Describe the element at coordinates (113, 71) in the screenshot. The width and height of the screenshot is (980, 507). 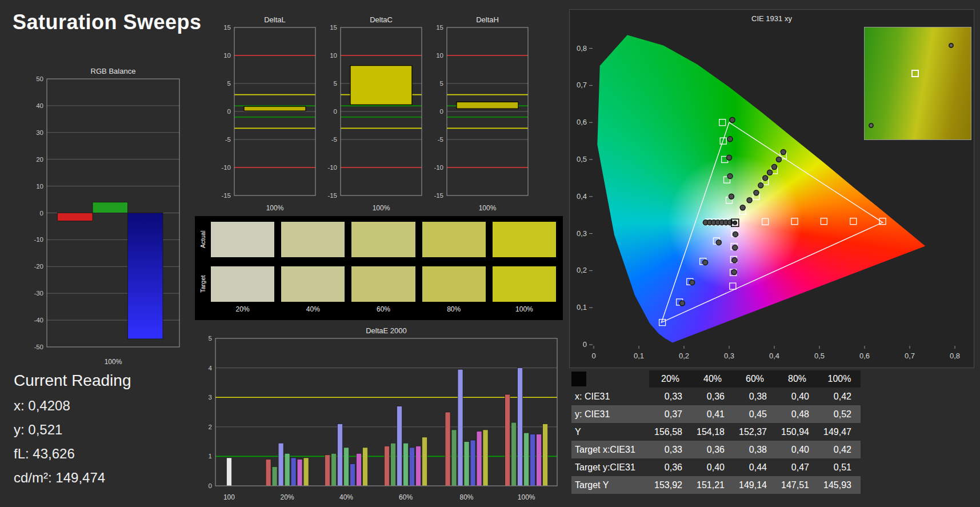
I see `svg-text: RGB Balance` at that location.